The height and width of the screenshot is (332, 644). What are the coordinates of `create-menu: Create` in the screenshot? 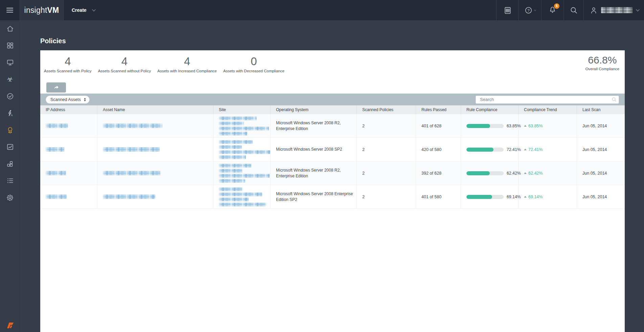 It's located at (83, 10).